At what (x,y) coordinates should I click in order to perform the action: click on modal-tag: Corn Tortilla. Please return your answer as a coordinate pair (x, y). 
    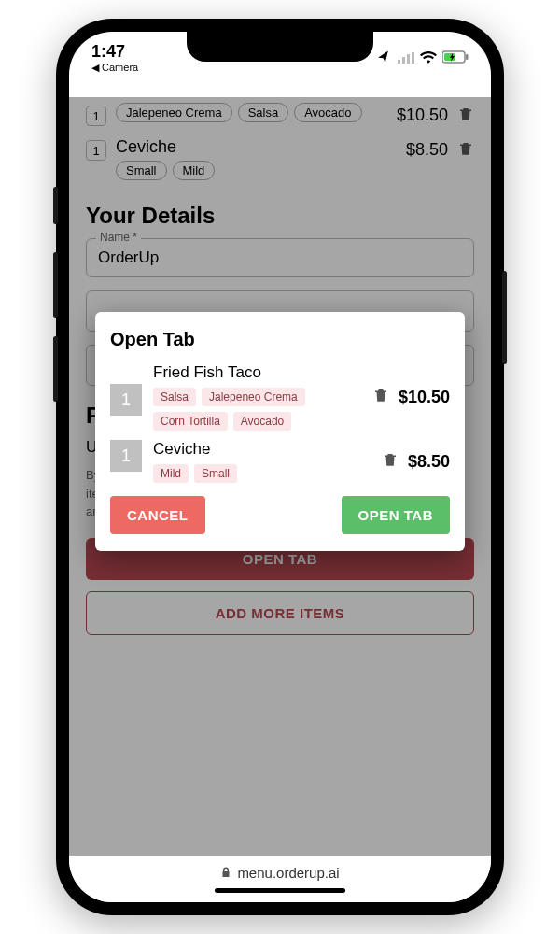
    Looking at the image, I should click on (190, 421).